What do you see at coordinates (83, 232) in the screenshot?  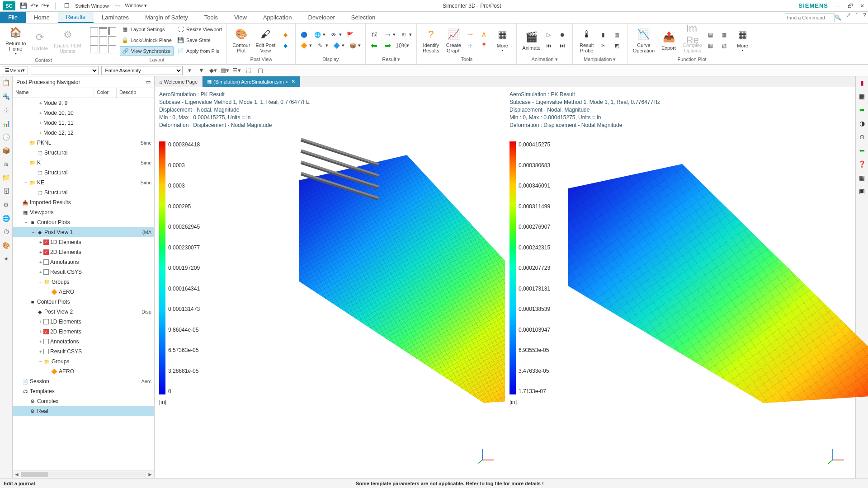 I see `tree-row: −◆Post View 1(MA` at bounding box center [83, 232].